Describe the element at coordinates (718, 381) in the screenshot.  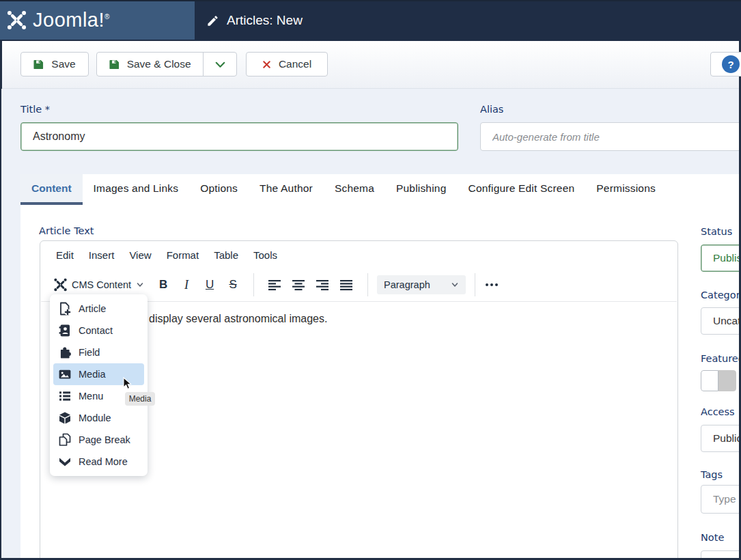
I see `featured-toggle` at that location.